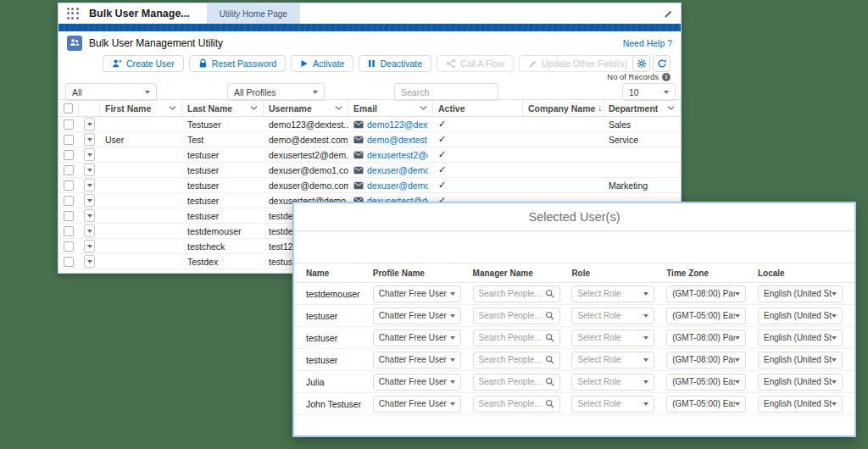  I want to click on call-a-flow-button: Call A Flow, so click(475, 64).